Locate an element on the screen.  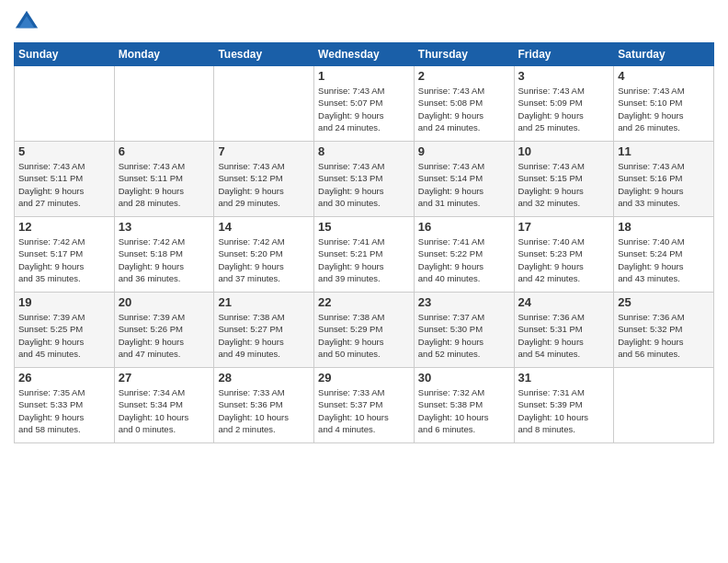
day-info: Sunrise: 7:43 AM Sunset: 5:14 PM Dayligh… is located at coordinates (464, 184).